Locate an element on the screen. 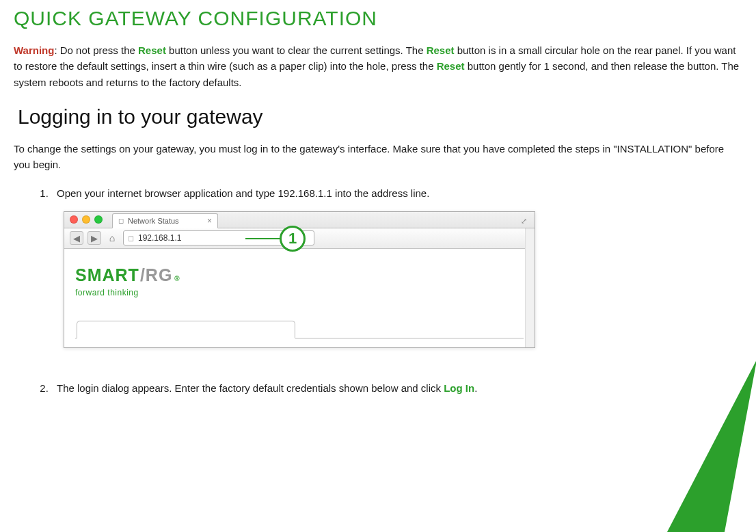 The height and width of the screenshot is (532, 756). login-tab is located at coordinates (186, 330).